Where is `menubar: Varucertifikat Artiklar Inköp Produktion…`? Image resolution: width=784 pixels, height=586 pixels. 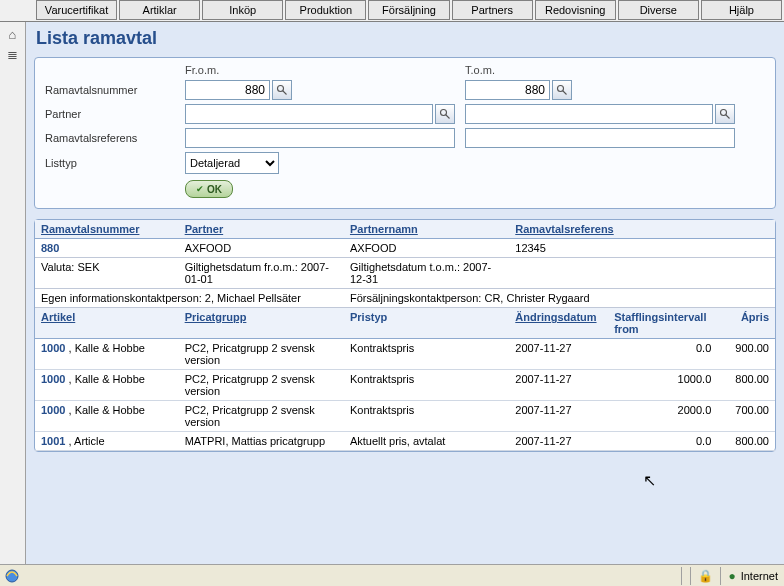 menubar: Varucertifikat Artiklar Inköp Produktion… is located at coordinates (392, 11).